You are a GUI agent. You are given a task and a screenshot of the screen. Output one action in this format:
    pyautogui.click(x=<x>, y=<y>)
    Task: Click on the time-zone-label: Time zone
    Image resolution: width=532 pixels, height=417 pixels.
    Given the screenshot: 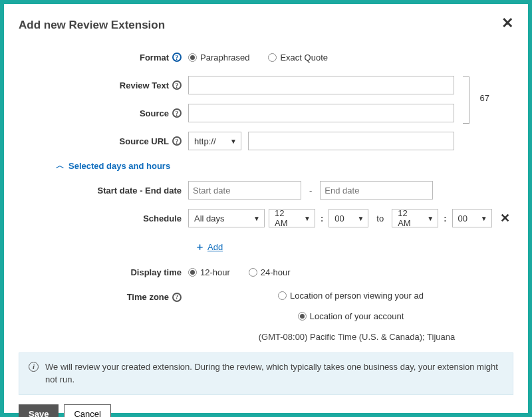 What is the action you would take?
    pyautogui.click(x=148, y=297)
    